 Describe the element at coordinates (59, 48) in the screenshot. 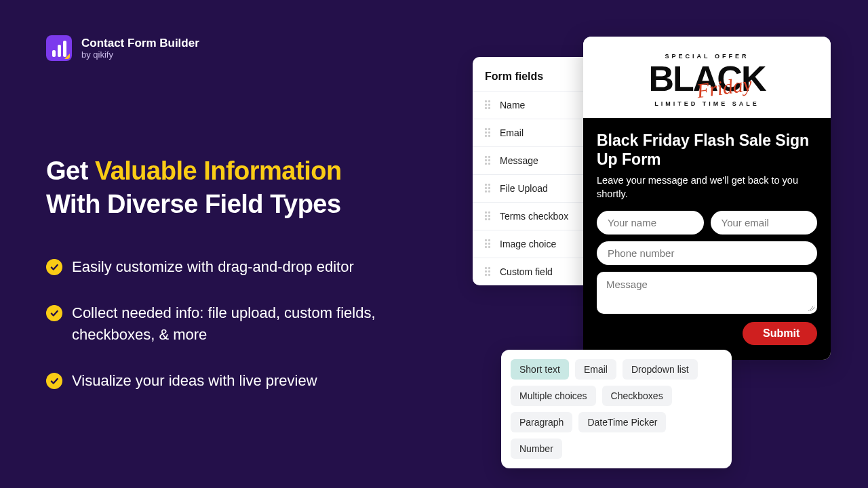

I see `app-logo` at that location.